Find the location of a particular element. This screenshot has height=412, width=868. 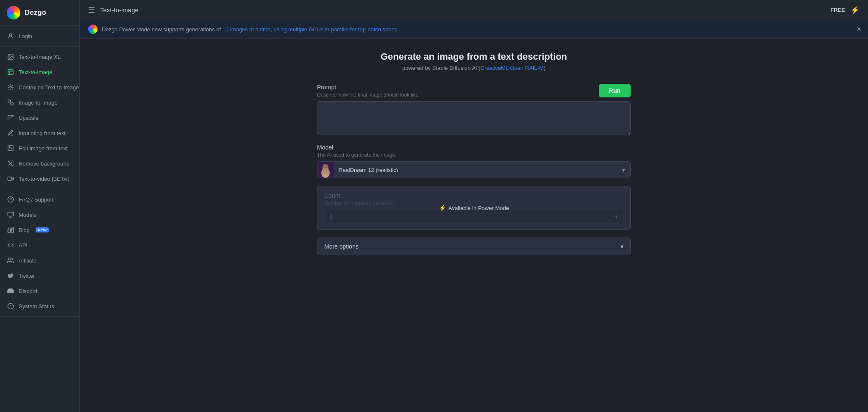

bolt-power-icon: ⚡ is located at coordinates (442, 208).